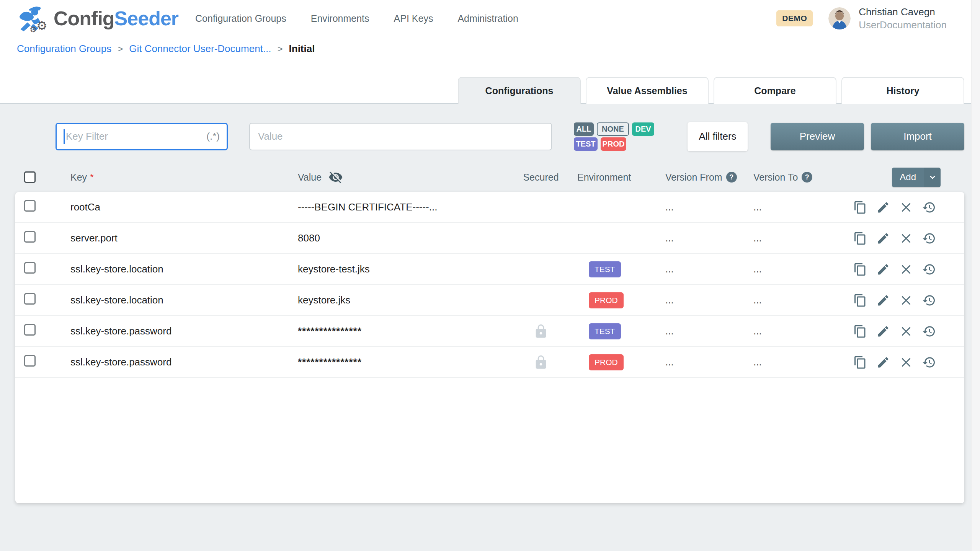 Image resolution: width=980 pixels, height=551 pixels. What do you see at coordinates (488, 18) in the screenshot?
I see `nav-administration: Administration` at bounding box center [488, 18].